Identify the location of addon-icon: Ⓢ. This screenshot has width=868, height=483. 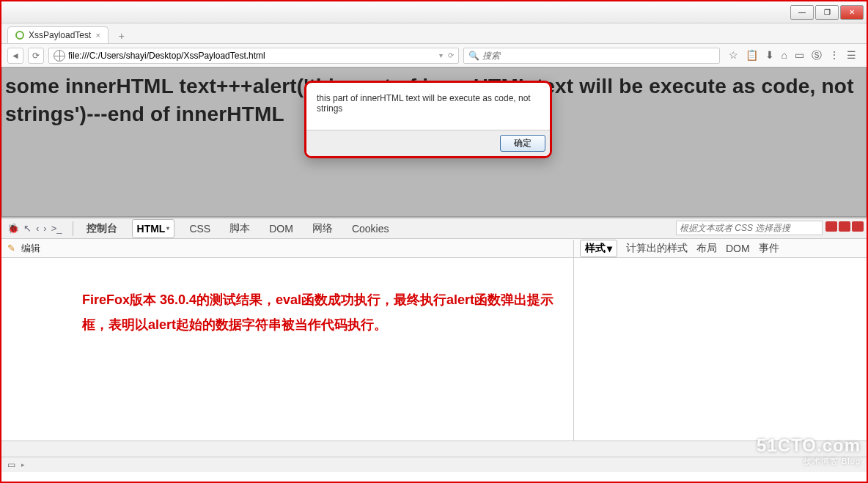
(817, 56).